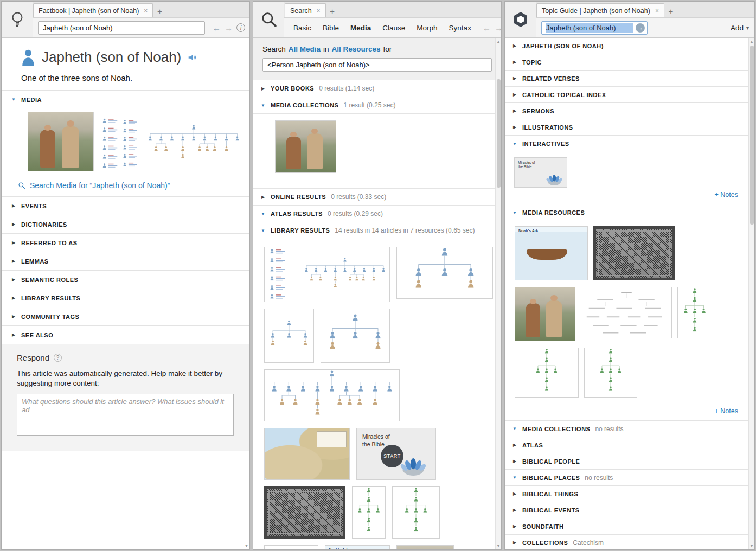 Image resolution: width=756 pixels, height=551 pixels. What do you see at coordinates (630, 46) in the screenshot?
I see `section-japheth-son-of-noah: ▶ JAPHETH (SON OF NOAH)` at bounding box center [630, 46].